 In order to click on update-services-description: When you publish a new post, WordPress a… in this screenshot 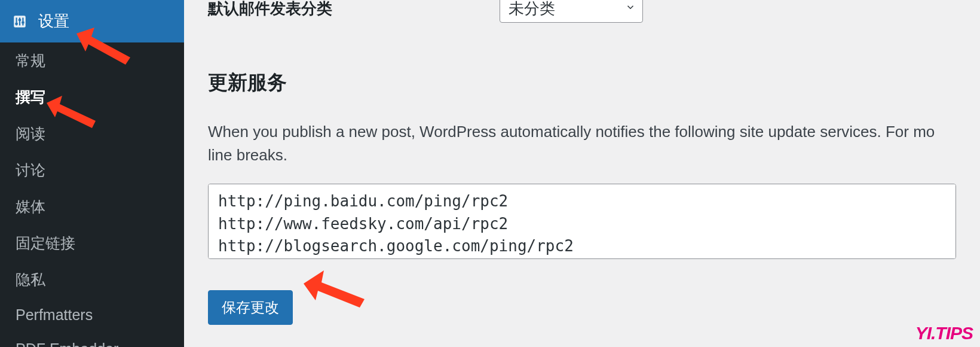, I will do `click(582, 144)`.